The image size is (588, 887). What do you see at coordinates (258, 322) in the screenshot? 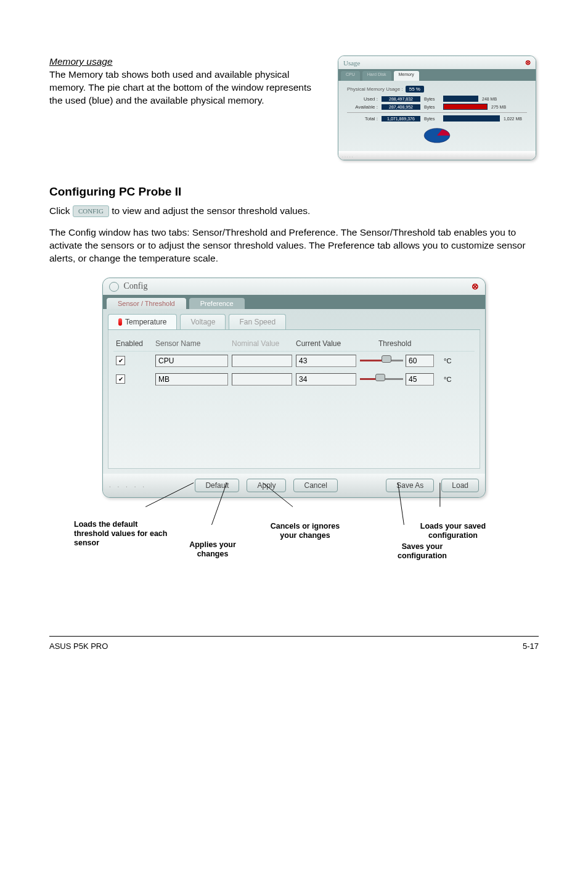
I see `tab-label: Fan Speed` at bounding box center [258, 322].